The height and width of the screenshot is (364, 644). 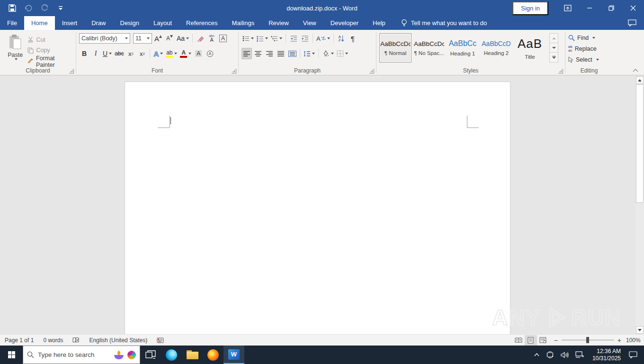 What do you see at coordinates (568, 8) in the screenshot?
I see `ribbon-display-options-icon` at bounding box center [568, 8].